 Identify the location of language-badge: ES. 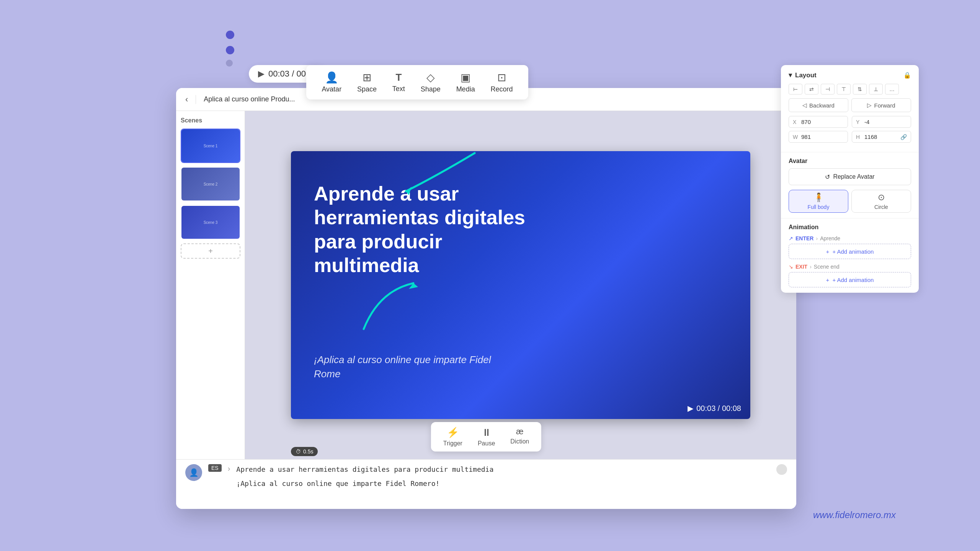
(215, 468).